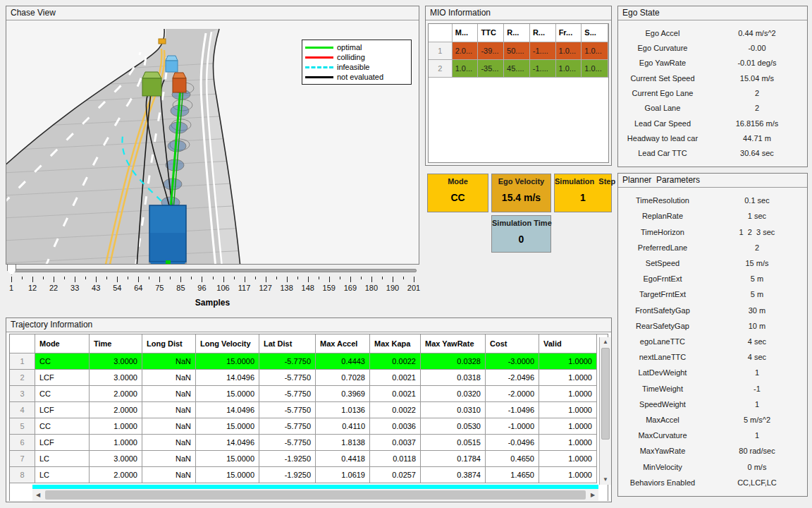 This screenshot has width=812, height=508. Describe the element at coordinates (519, 69) in the screenshot. I see `mio-data-row: 21.0...-35...45....-1....1.0...1.0...` at that location.